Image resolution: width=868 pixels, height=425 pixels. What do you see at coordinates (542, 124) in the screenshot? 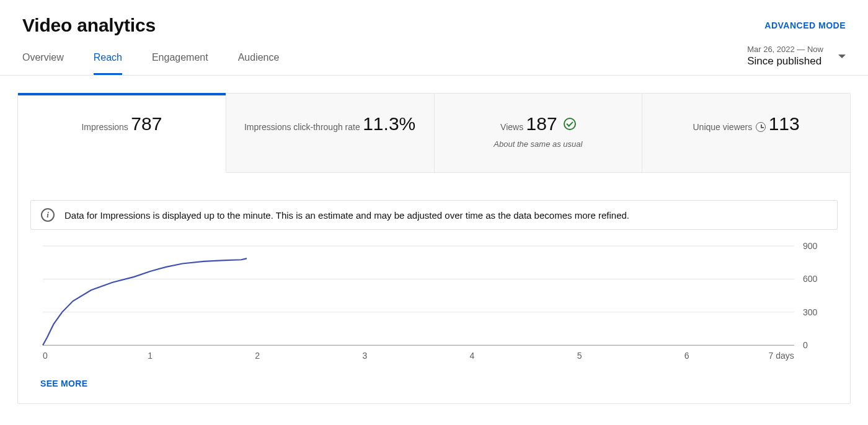
I see `metric-value-text: 187` at bounding box center [542, 124].